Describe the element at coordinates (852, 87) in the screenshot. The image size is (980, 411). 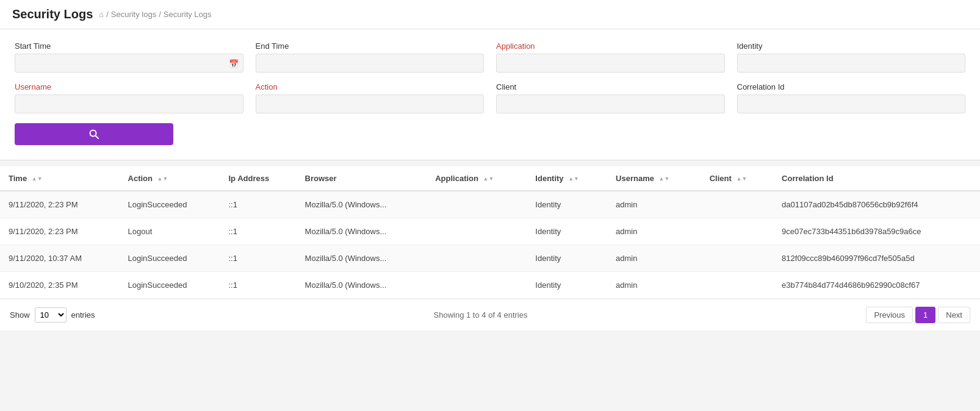
I see `correlation-id-label: Correlation Id` at that location.